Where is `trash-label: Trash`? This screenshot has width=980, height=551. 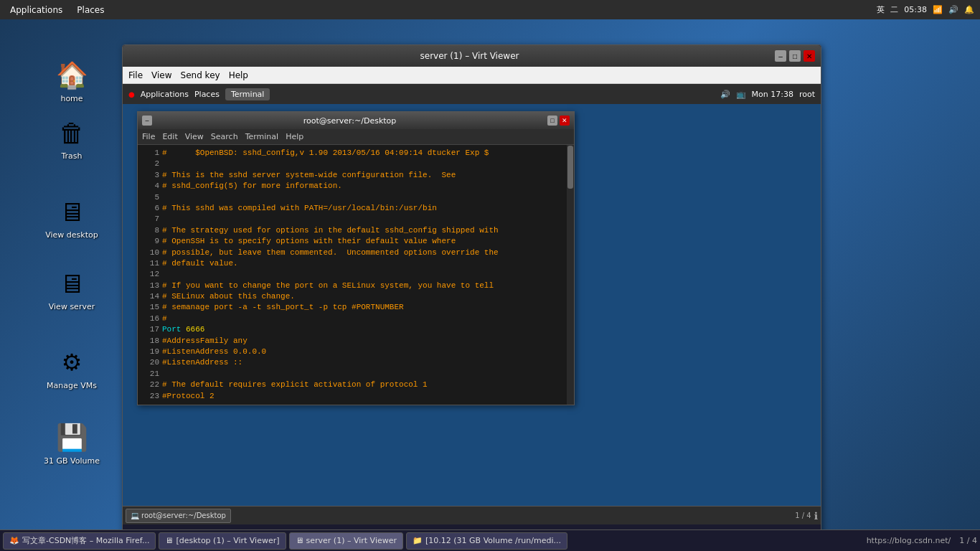 trash-label: Trash is located at coordinates (72, 156).